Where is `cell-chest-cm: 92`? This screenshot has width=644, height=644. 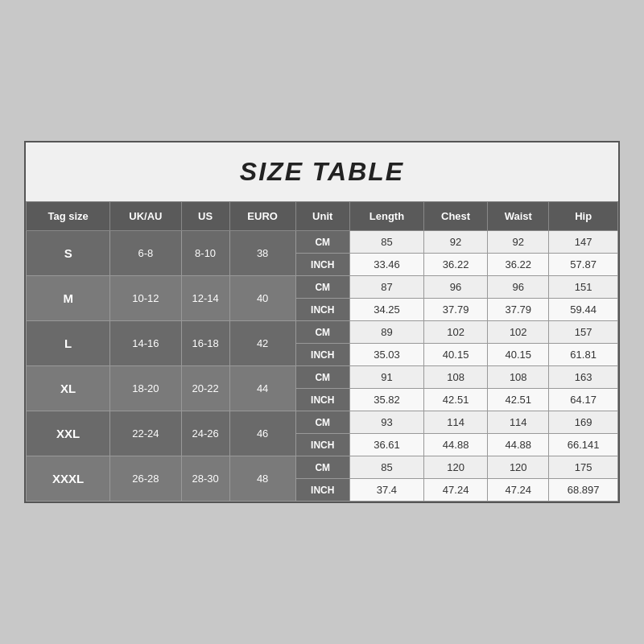 cell-chest-cm: 92 is located at coordinates (456, 242).